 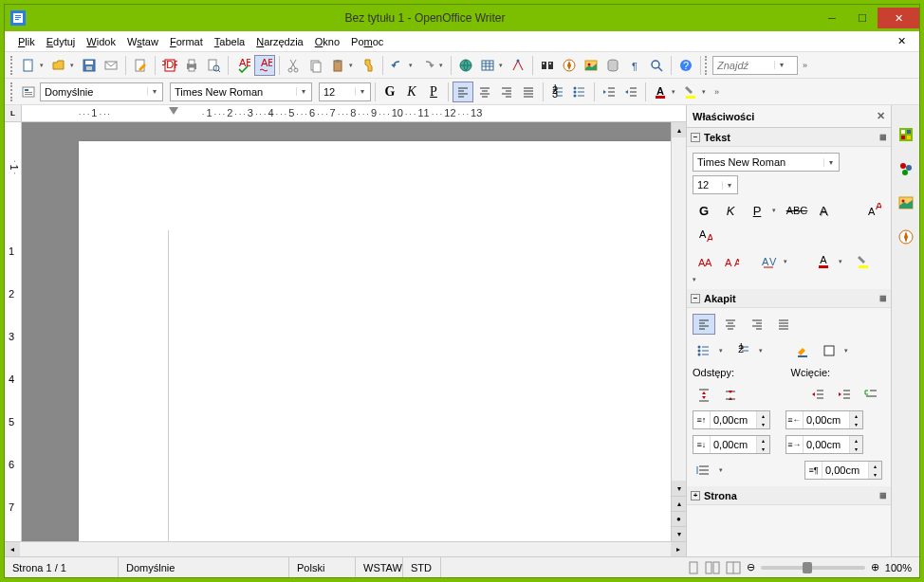 What do you see at coordinates (678, 550) in the screenshot?
I see `scroll-right-button: ▸` at bounding box center [678, 550].